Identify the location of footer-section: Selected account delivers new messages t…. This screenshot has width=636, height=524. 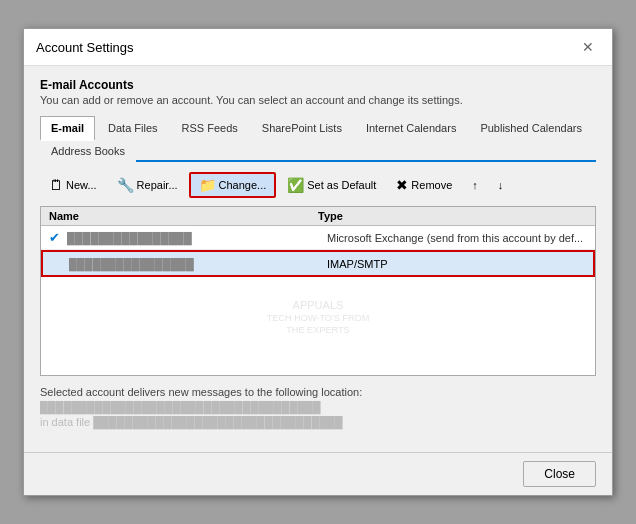
(318, 404).